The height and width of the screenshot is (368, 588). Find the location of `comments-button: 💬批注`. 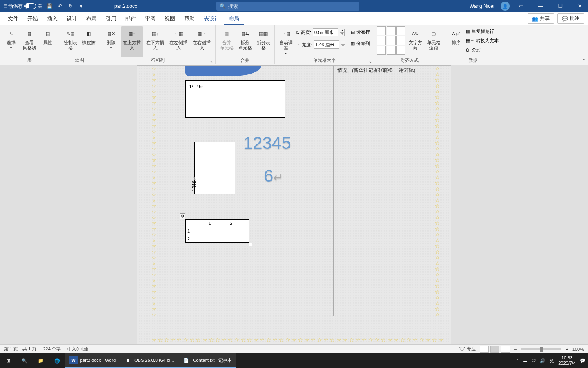

comments-button: 💬批注 is located at coordinates (571, 19).